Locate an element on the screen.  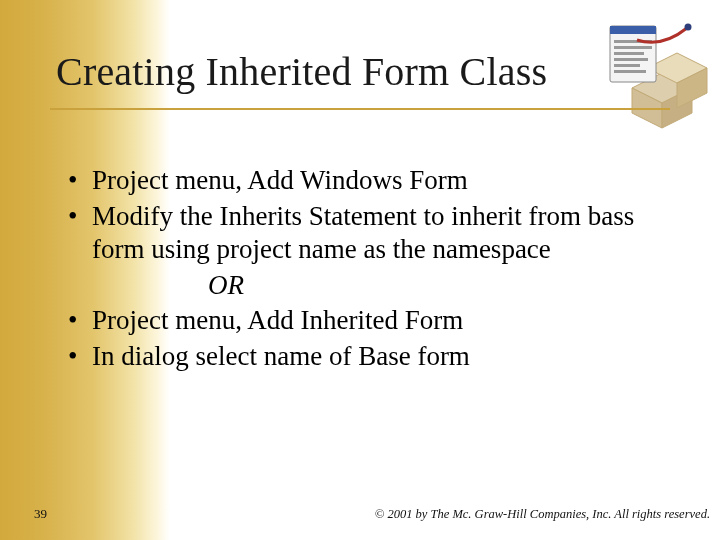
title-underline is located at coordinates (360, 109).